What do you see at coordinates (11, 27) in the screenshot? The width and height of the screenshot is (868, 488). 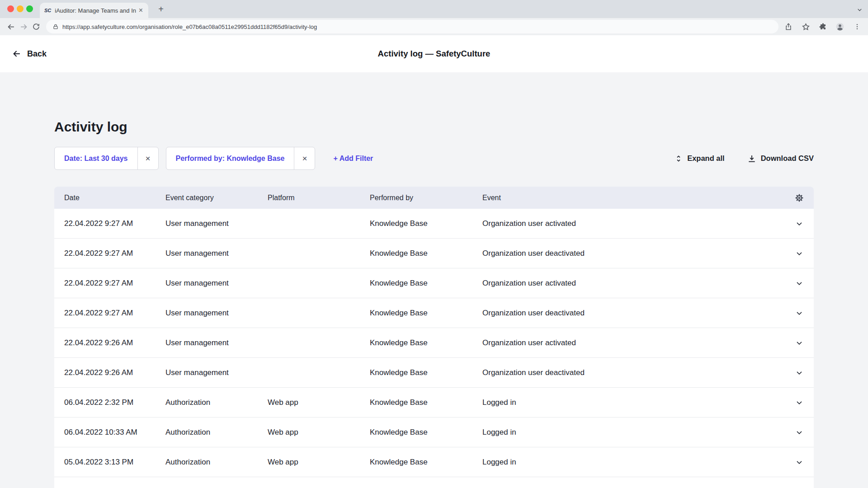 I see `browser-back-icon` at bounding box center [11, 27].